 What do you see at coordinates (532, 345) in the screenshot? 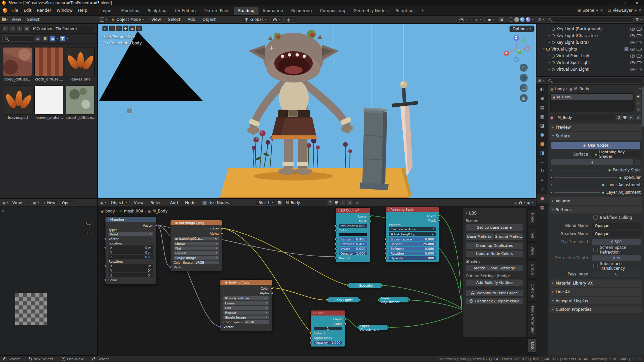
I see `sidebar-tab-lbs: LBS` at bounding box center [532, 345].